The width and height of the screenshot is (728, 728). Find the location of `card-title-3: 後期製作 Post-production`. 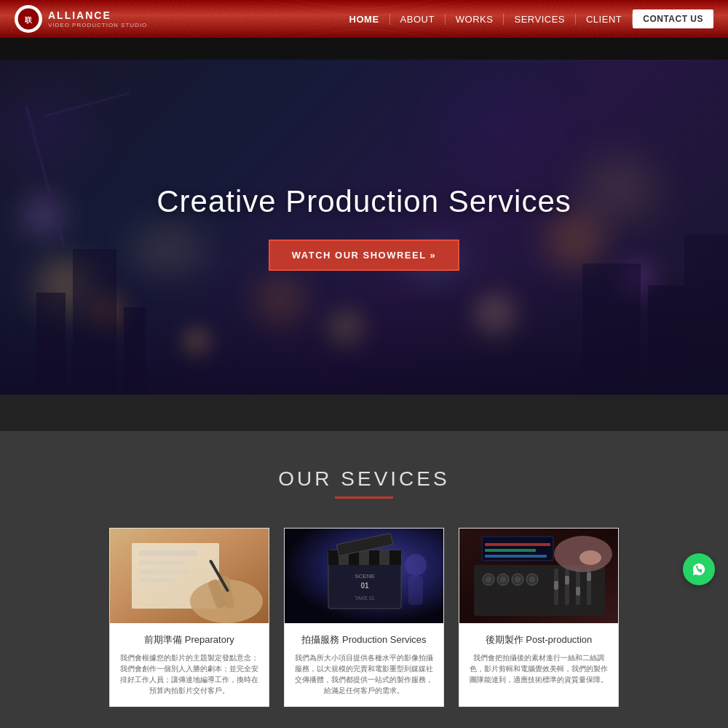

card-title-3: 後期製作 Post-production is located at coordinates (539, 640).